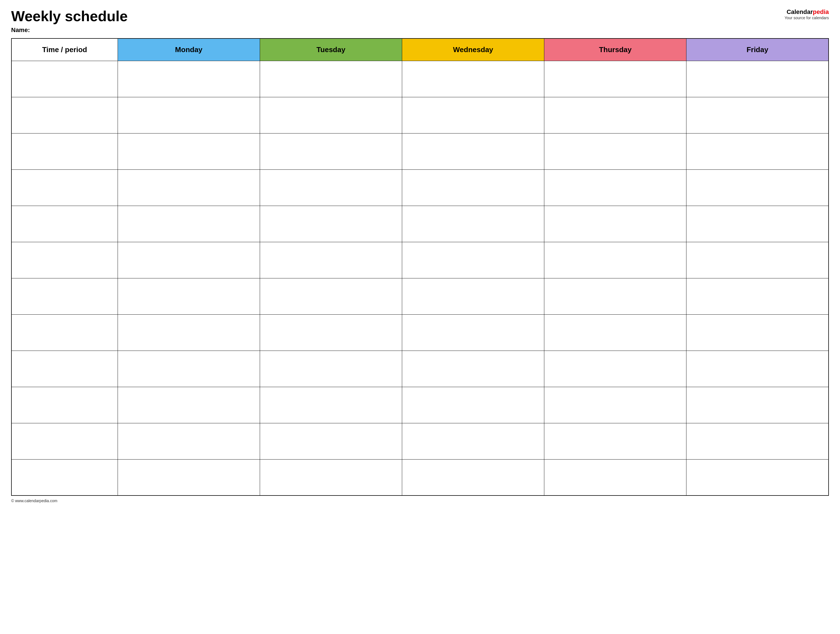  I want to click on logo-pedia: pedia, so click(821, 12).